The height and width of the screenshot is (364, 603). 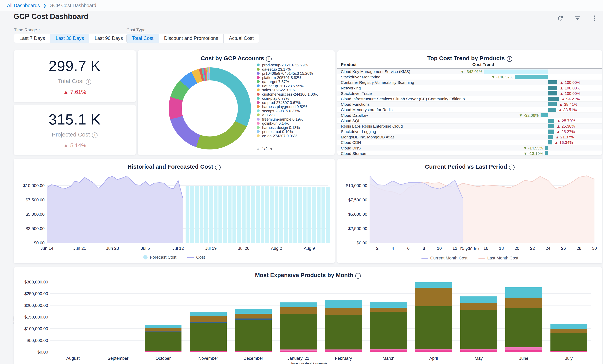 What do you see at coordinates (403, 72) in the screenshot?
I see `product-cell: Cloud Key Management Service (KMS)` at bounding box center [403, 72].